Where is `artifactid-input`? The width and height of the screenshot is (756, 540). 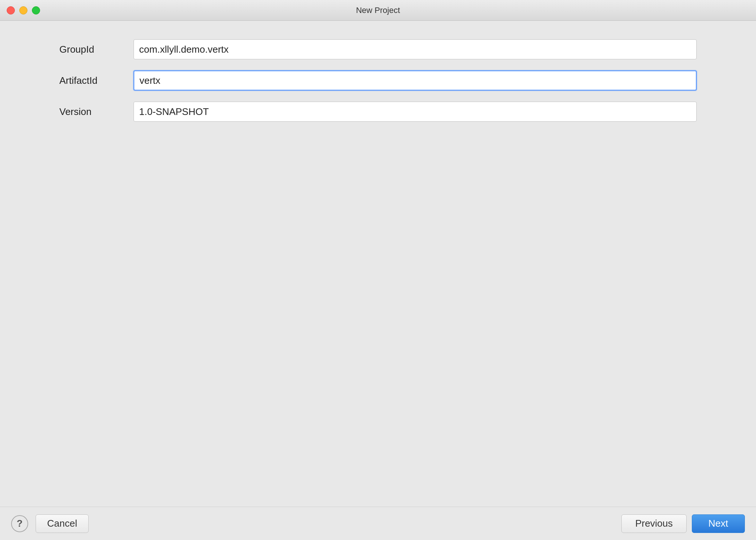 artifactid-input is located at coordinates (415, 80).